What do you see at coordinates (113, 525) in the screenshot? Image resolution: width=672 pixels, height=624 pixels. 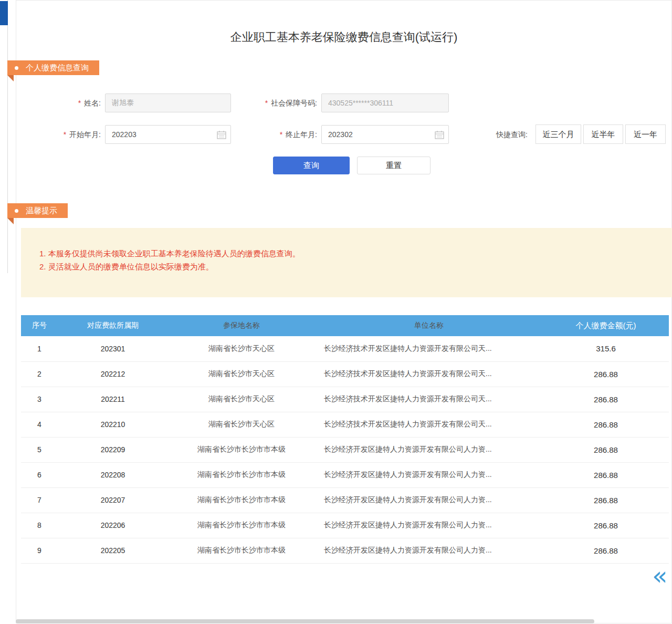 I see `cell-period: 202206` at bounding box center [113, 525].